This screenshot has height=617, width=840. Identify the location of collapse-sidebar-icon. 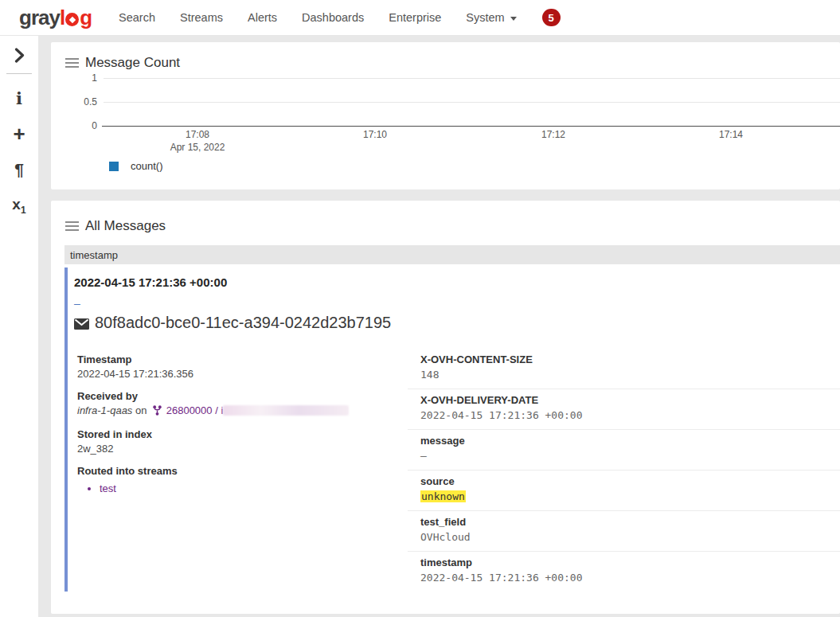
(19, 55).